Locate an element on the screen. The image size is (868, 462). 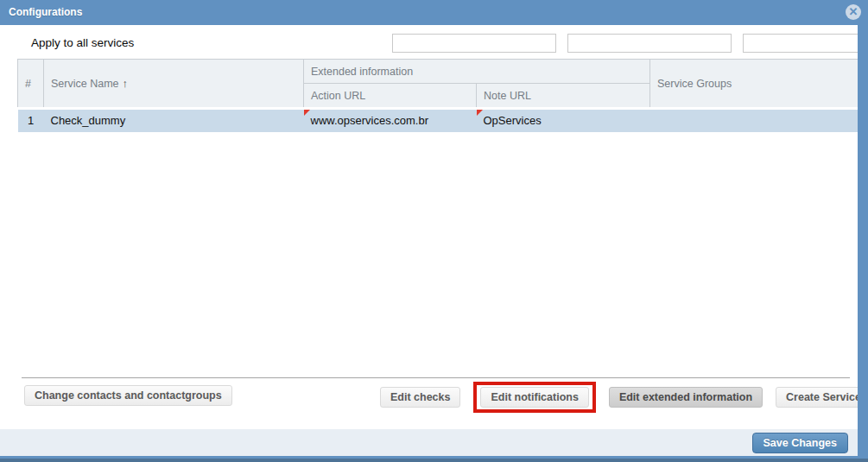
change-contacts-button: Change contacts and contactgroups is located at coordinates (128, 396).